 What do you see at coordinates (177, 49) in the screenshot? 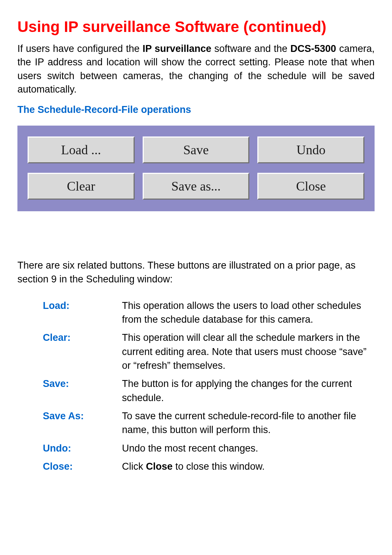
I see `intro-bold-1: IP surveillance` at bounding box center [177, 49].